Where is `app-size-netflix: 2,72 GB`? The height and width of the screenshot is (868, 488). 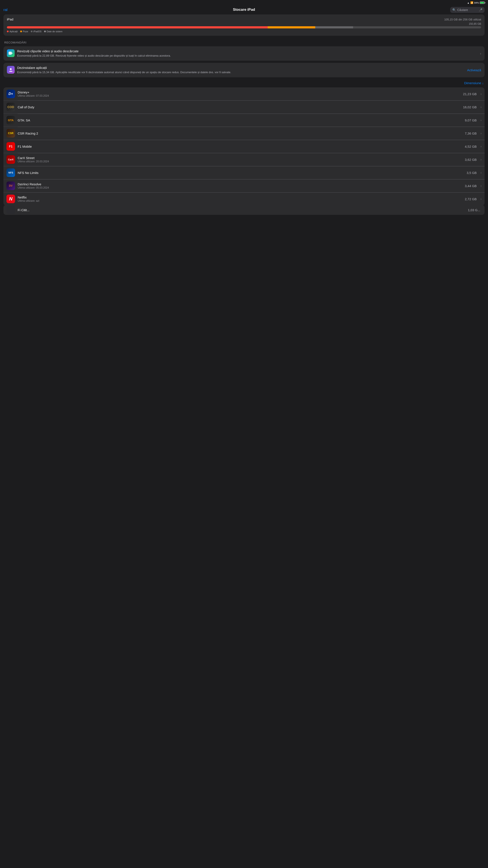
app-size-netflix: 2,72 GB is located at coordinates (471, 199).